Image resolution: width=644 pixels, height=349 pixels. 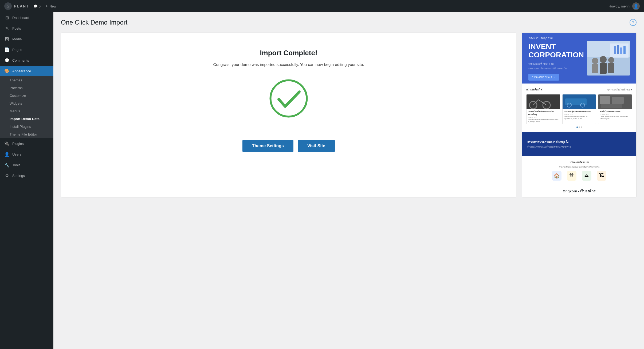 What do you see at coordinates (27, 96) in the screenshot?
I see `submenu-customize: Customize` at bounding box center [27, 96].